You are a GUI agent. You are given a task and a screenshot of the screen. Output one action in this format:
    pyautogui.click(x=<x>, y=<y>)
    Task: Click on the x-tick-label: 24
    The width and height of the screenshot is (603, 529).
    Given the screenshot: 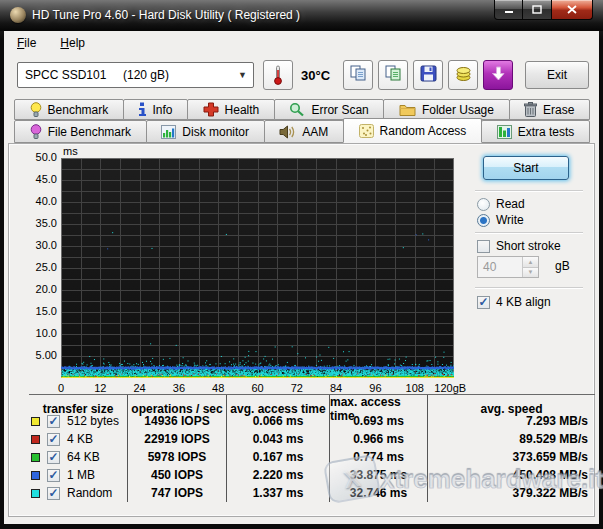 What is the action you would take?
    pyautogui.click(x=139, y=388)
    